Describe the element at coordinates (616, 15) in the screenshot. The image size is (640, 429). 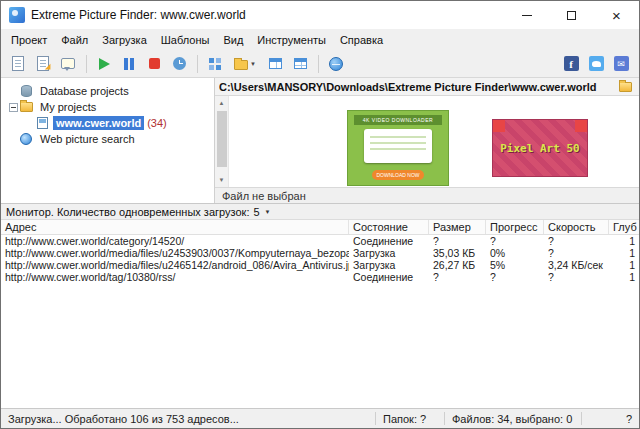
I see `close-button: ×` at that location.